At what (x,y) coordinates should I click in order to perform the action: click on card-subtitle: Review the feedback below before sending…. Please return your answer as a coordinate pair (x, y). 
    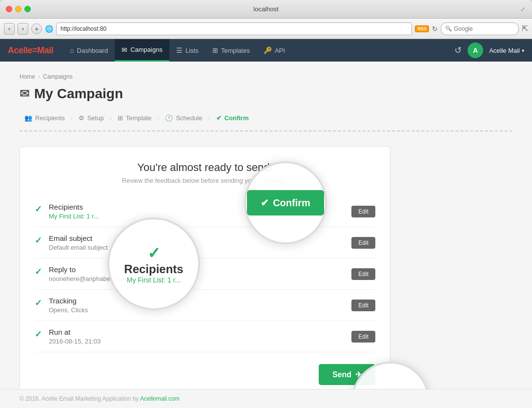
    Looking at the image, I should click on (205, 181).